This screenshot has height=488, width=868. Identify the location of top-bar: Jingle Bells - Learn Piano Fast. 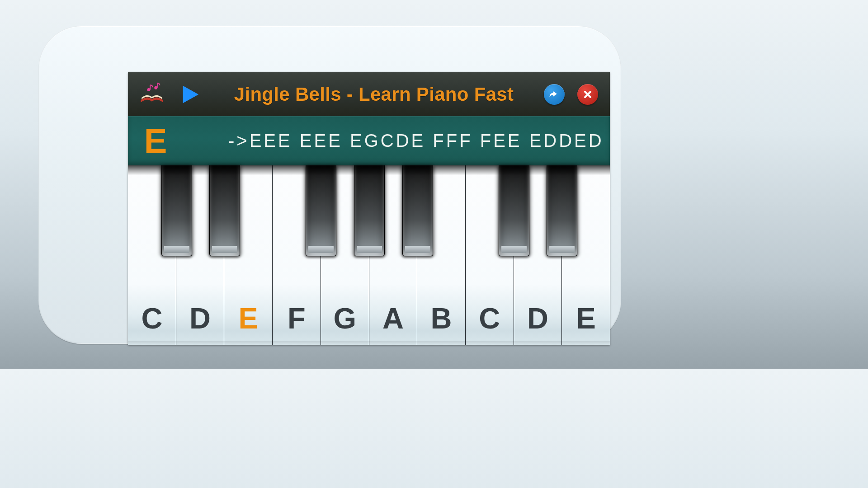
(369, 94).